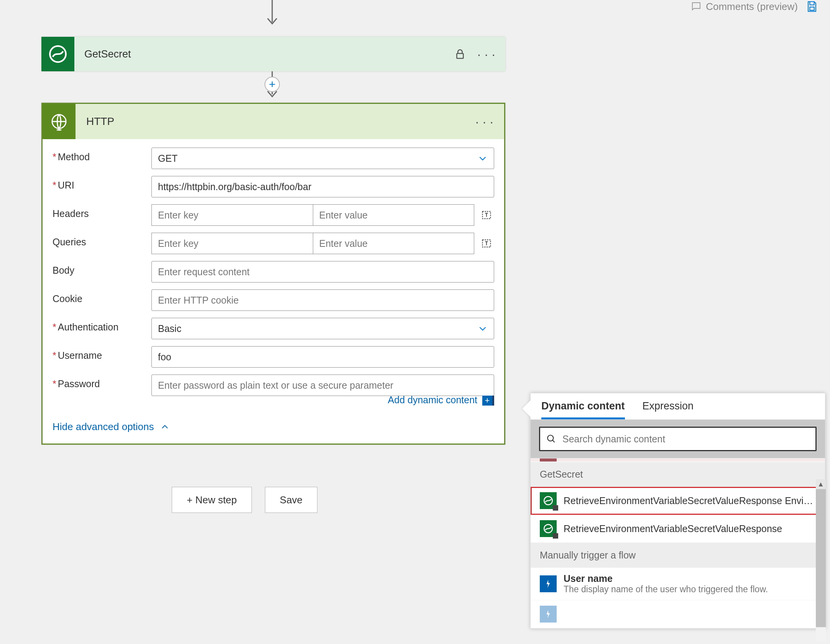 This screenshot has height=644, width=830. Describe the element at coordinates (486, 215) in the screenshot. I see `headers-mode-toggle` at that location.